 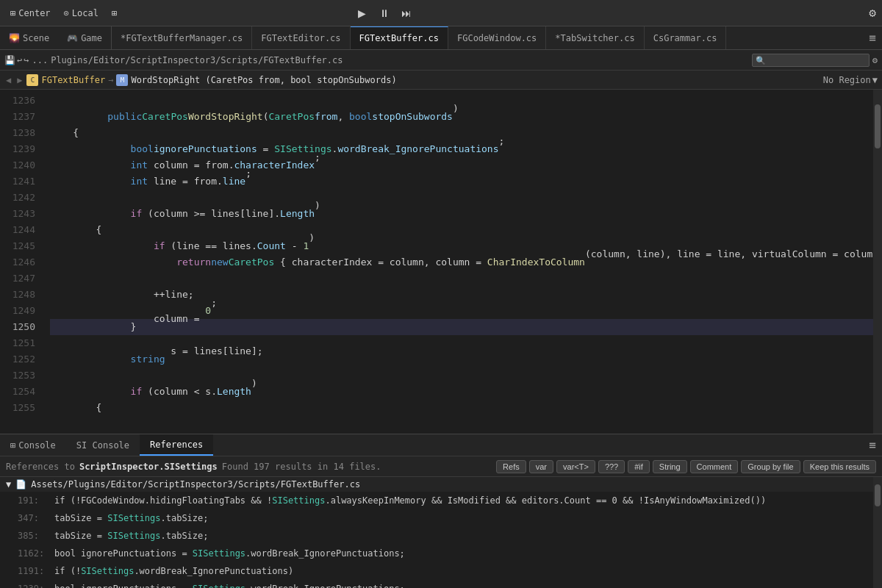 I want to click on refs-filter-string: String, so click(x=670, y=467).